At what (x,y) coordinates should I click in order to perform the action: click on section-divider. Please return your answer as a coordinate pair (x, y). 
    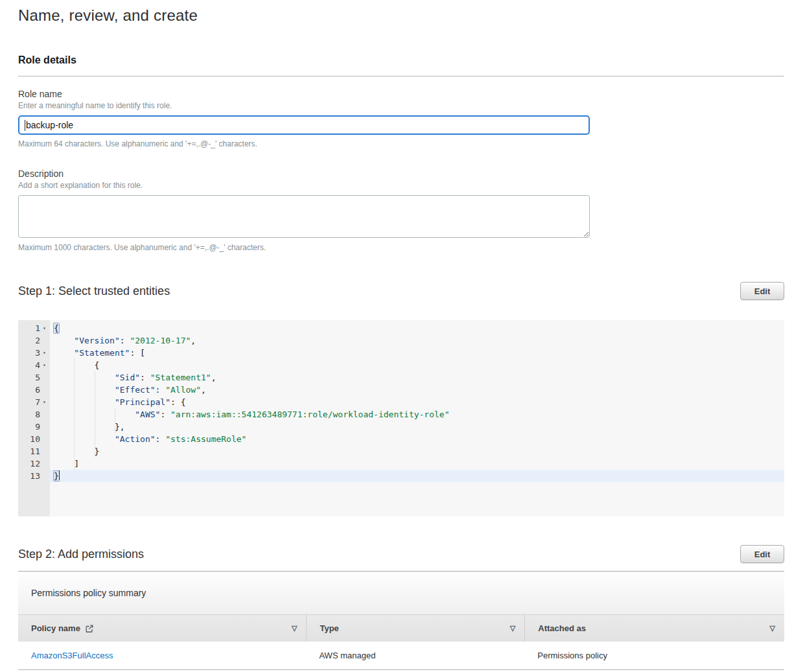
    Looking at the image, I should click on (401, 76).